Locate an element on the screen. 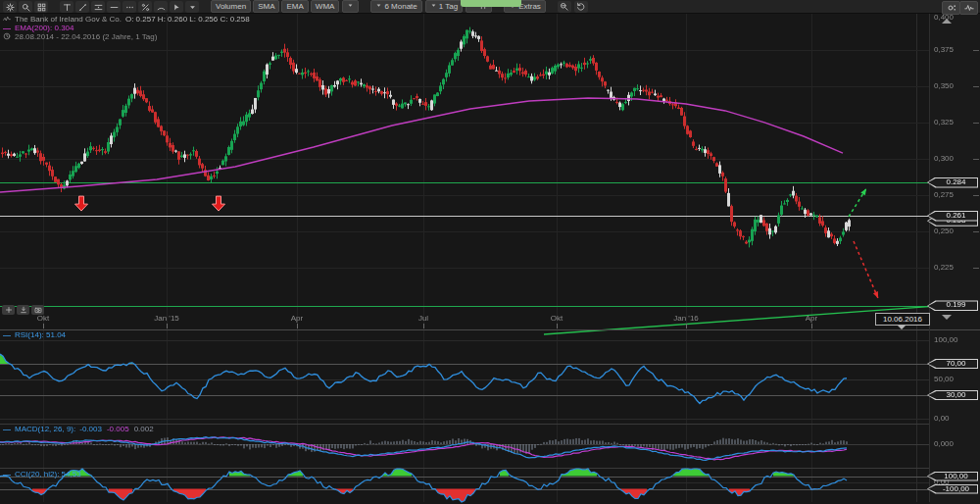  cci-legend: — CCI(20, hl2): 54,53 is located at coordinates (42, 475).